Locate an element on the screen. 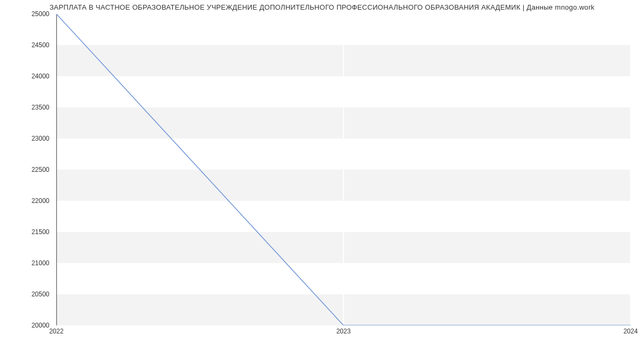  chart-title: ЗАРПЛАТА В ЧАСТНОЕ ОБРАЗОВАТЕЛЬНОЕ УЧРЕЖ… is located at coordinates (322, 8).